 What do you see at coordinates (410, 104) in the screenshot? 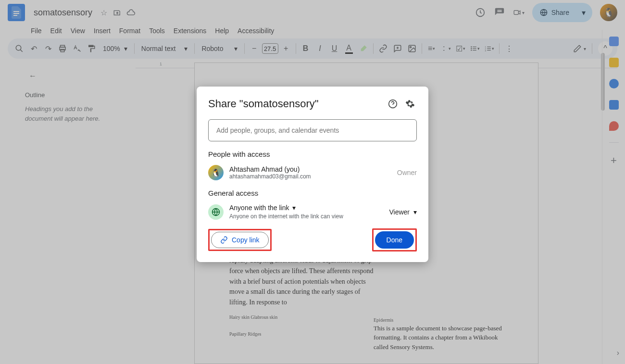
I see `gear-icon` at bounding box center [410, 104].